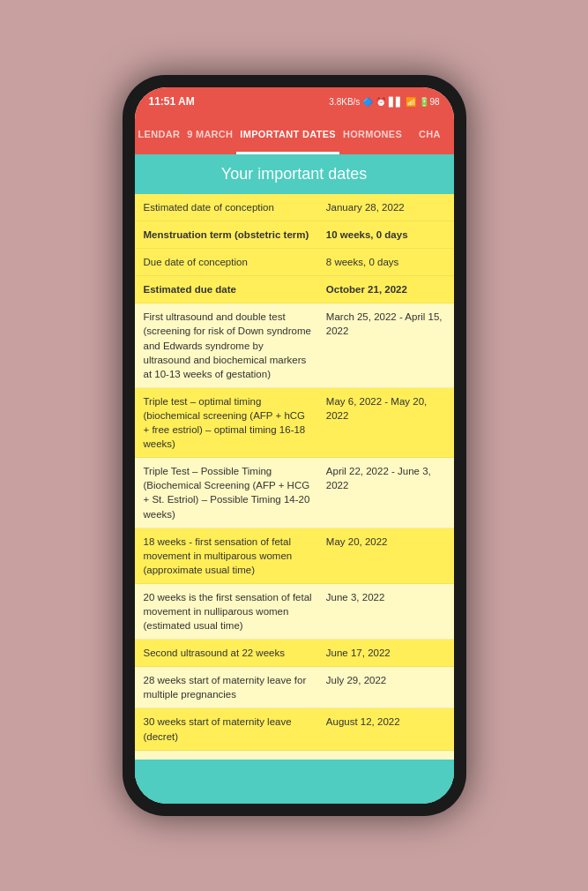 The width and height of the screenshot is (588, 891). What do you see at coordinates (381, 102) in the screenshot?
I see `alarm-icon: ⏰` at bounding box center [381, 102].